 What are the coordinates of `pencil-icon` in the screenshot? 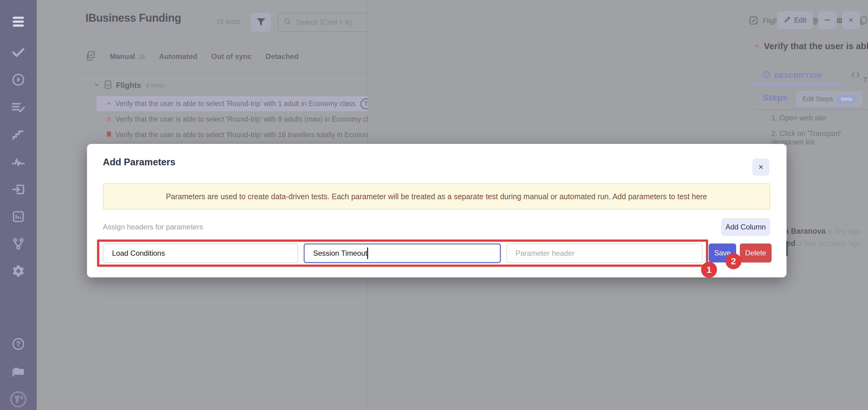 It's located at (787, 20).